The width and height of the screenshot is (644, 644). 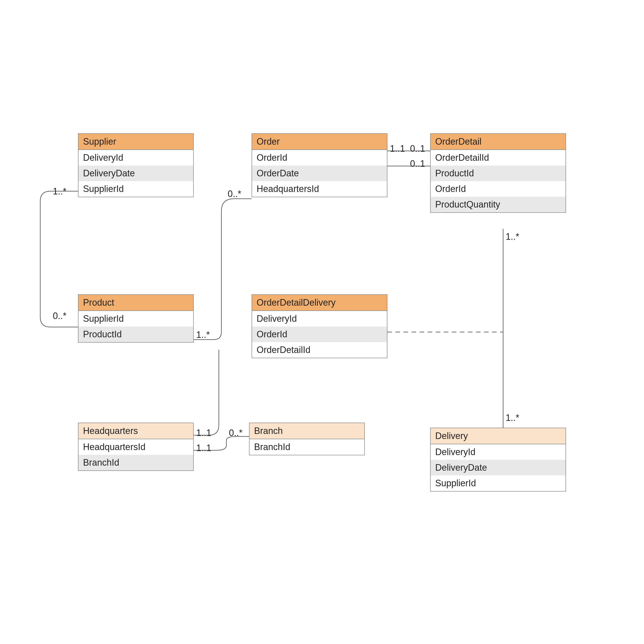 I want to click on mult-order-right: 1..1, so click(x=397, y=149).